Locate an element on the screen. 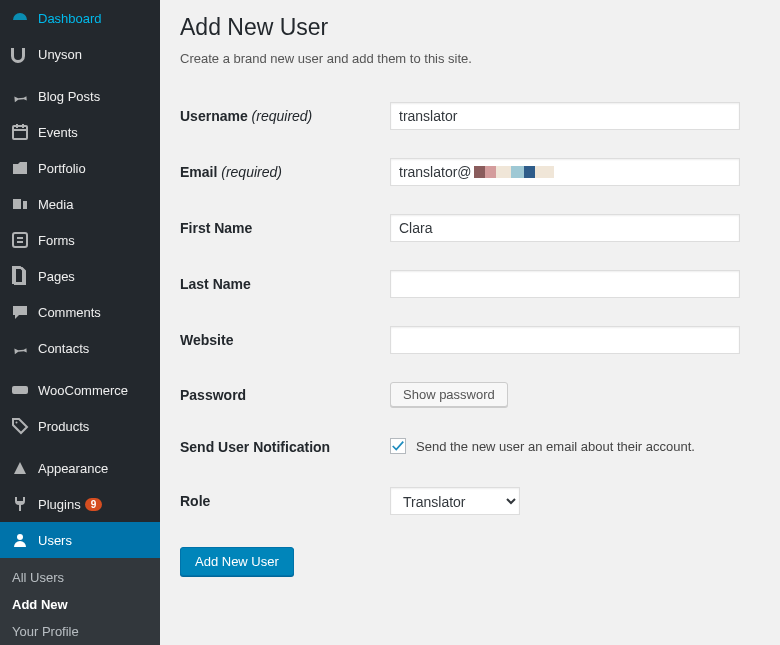 Image resolution: width=780 pixels, height=645 pixels. check-icon is located at coordinates (398, 446).